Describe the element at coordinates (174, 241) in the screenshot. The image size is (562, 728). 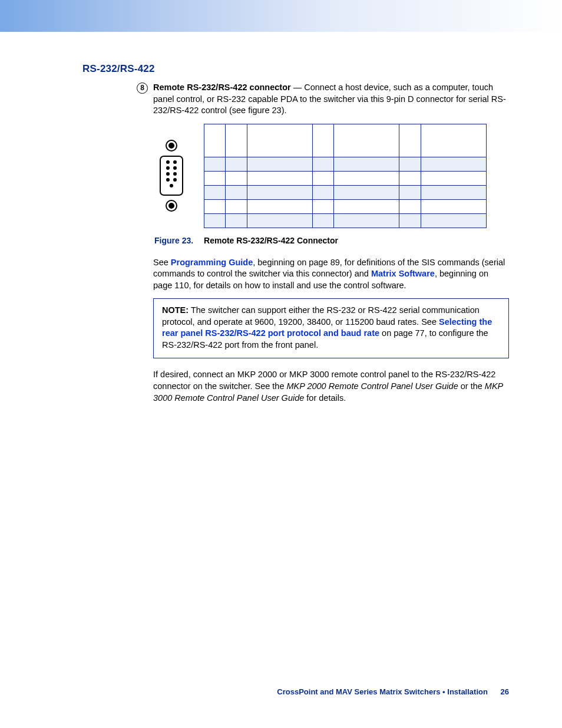
I see `figure-number: Figure 23.` at that location.